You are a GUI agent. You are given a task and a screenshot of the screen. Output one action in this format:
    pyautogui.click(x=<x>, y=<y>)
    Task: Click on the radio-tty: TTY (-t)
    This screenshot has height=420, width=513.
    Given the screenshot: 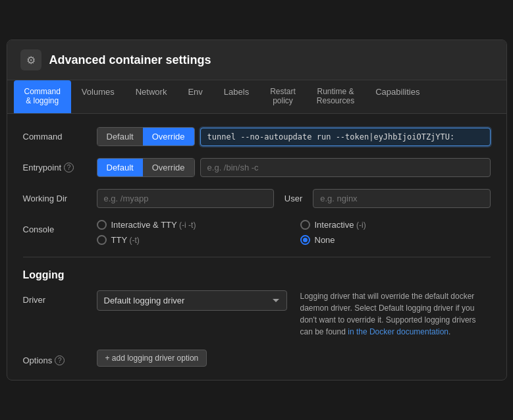 What is the action you would take?
    pyautogui.click(x=192, y=240)
    